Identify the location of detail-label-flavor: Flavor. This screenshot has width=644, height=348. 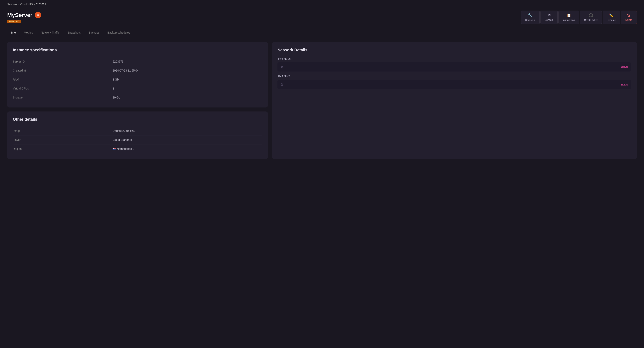
(62, 140).